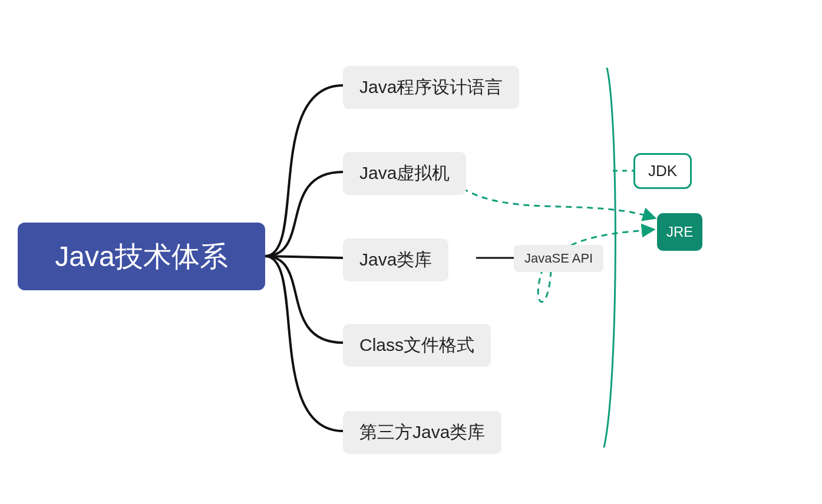 This screenshot has height=504, width=822. What do you see at coordinates (417, 345) in the screenshot?
I see `node-label: Class文件格式` at bounding box center [417, 345].